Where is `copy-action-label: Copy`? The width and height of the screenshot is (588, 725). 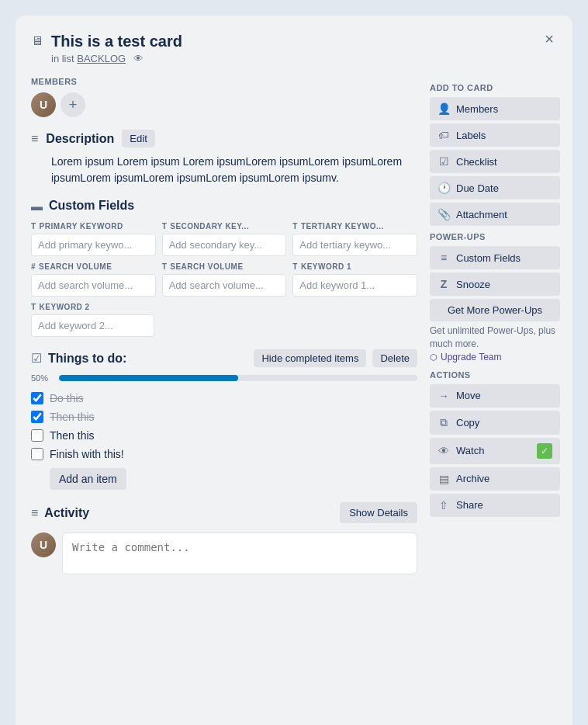 copy-action-label: Copy is located at coordinates (504, 422).